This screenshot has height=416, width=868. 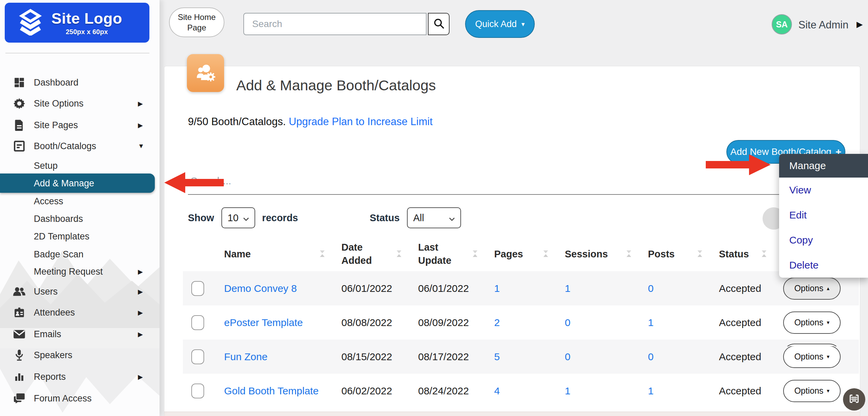 I want to click on sidebar-item-site-options: Site Options ▶, so click(x=80, y=103).